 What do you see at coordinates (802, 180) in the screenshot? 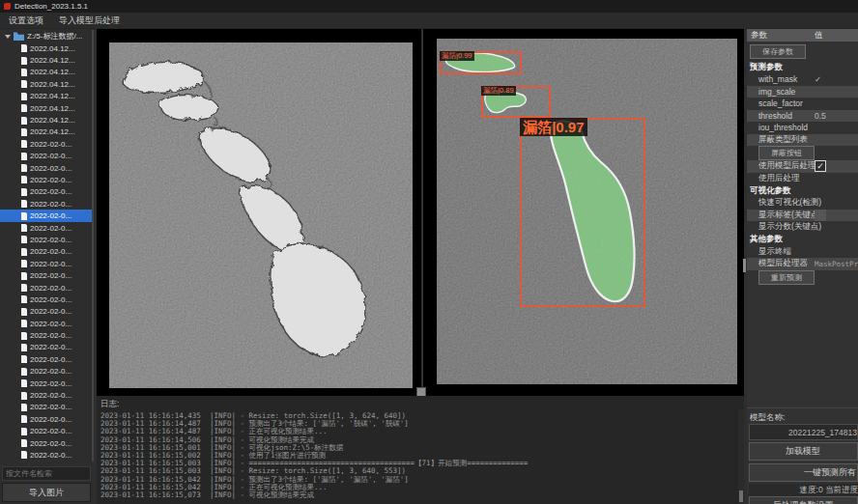
I see `param-row-use-postprocess: 使用后处理` at bounding box center [802, 180].